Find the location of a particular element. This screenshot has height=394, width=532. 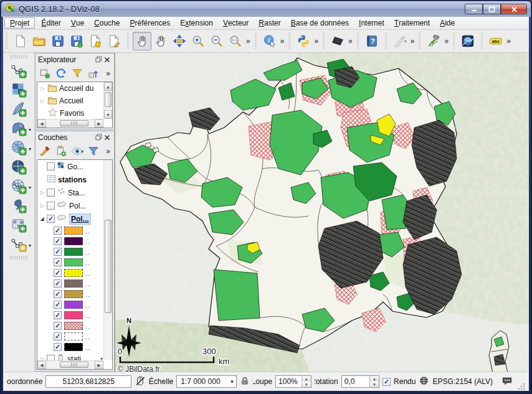

lock-scale-icon is located at coordinates (245, 382).